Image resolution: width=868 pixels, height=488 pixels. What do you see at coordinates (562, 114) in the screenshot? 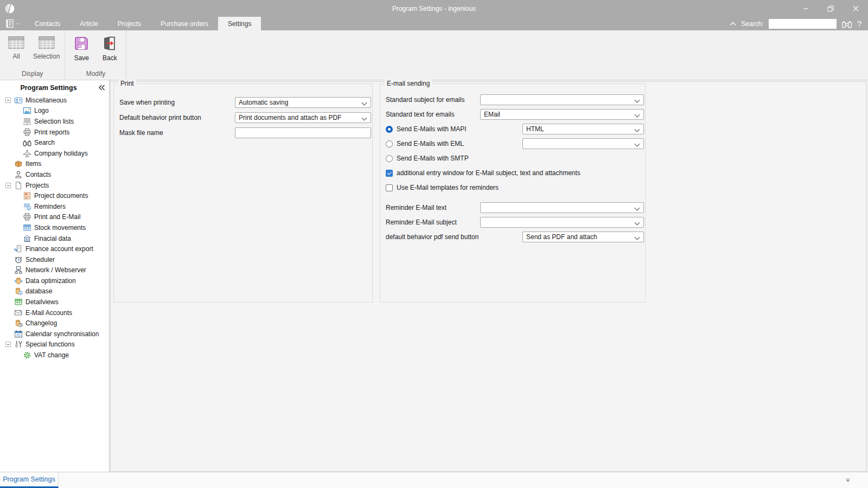
I see `standard-text-for-emails-dropdown: EMail` at bounding box center [562, 114].